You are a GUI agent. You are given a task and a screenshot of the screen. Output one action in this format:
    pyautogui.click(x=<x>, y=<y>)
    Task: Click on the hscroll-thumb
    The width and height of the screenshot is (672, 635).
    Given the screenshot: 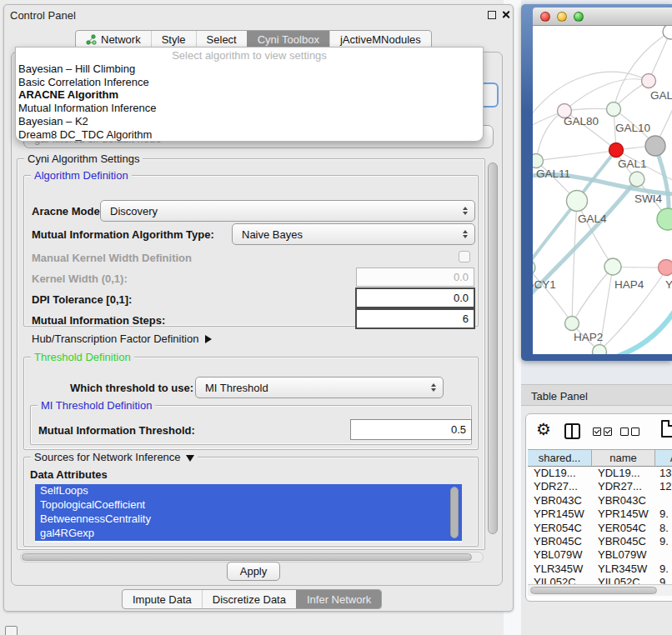 What is the action you would take?
    pyautogui.click(x=247, y=557)
    